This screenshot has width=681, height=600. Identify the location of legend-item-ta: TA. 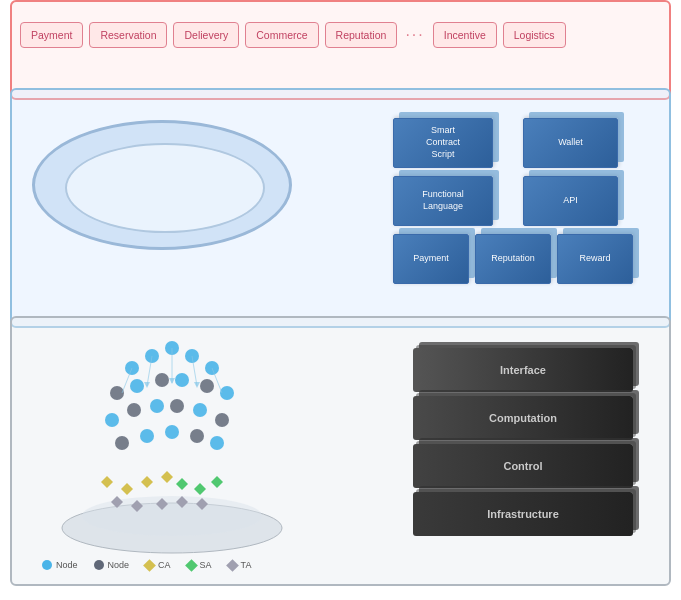
(240, 565).